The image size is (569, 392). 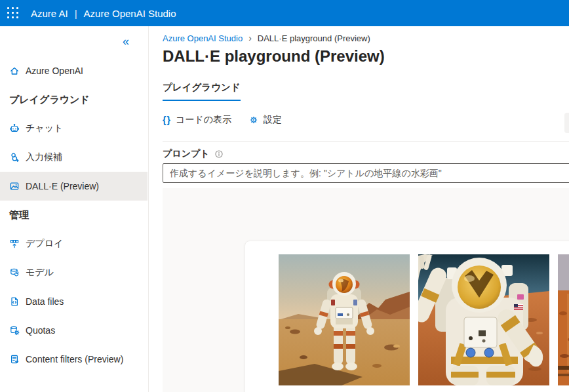 What do you see at coordinates (203, 120) in the screenshot?
I see `view-code-label: コードの表示` at bounding box center [203, 120].